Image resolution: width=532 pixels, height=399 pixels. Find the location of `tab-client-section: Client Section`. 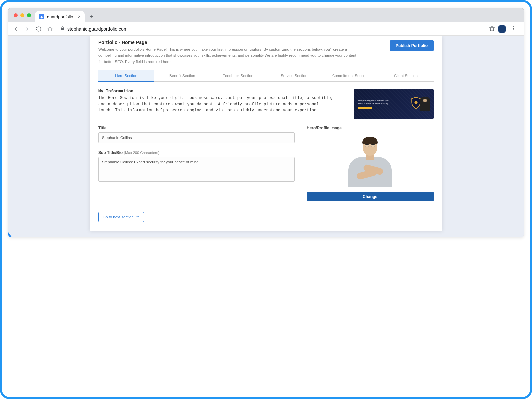

tab-client-section: Client Section is located at coordinates (406, 76).